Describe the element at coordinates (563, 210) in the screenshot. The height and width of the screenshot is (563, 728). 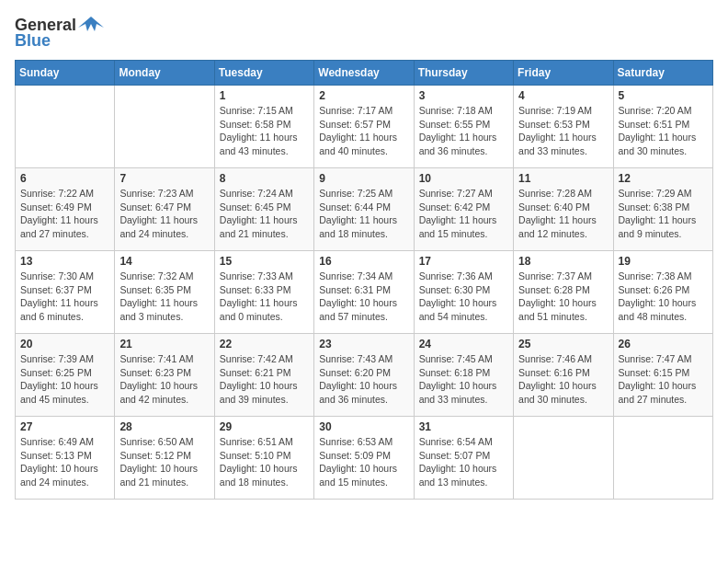
I see `calendar-cell: 11 Sunrise: 7:28 AMSunset: 6:40 PMDaylig…` at that location.